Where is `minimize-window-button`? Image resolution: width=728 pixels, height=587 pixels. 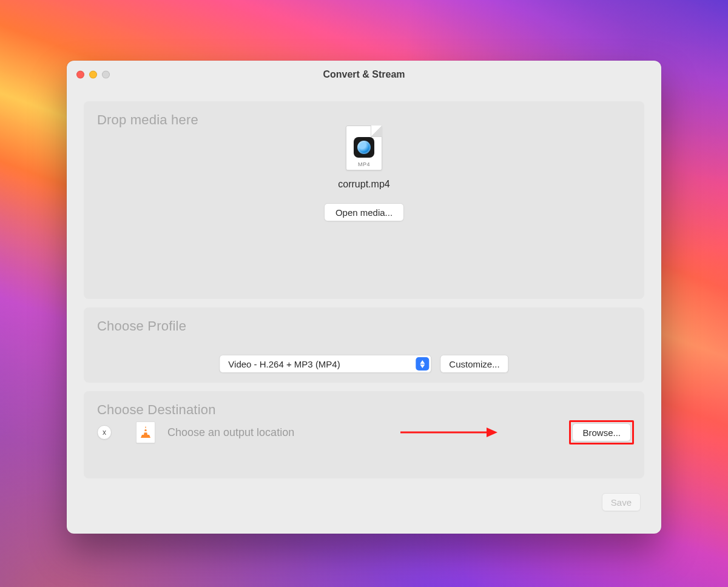 minimize-window-button is located at coordinates (93, 75).